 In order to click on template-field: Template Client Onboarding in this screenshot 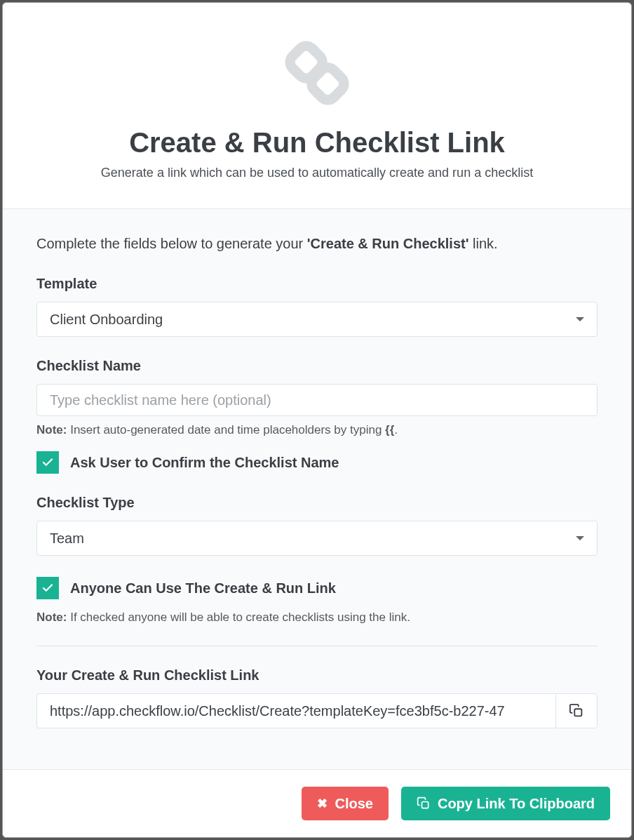, I will do `click(317, 306)`.